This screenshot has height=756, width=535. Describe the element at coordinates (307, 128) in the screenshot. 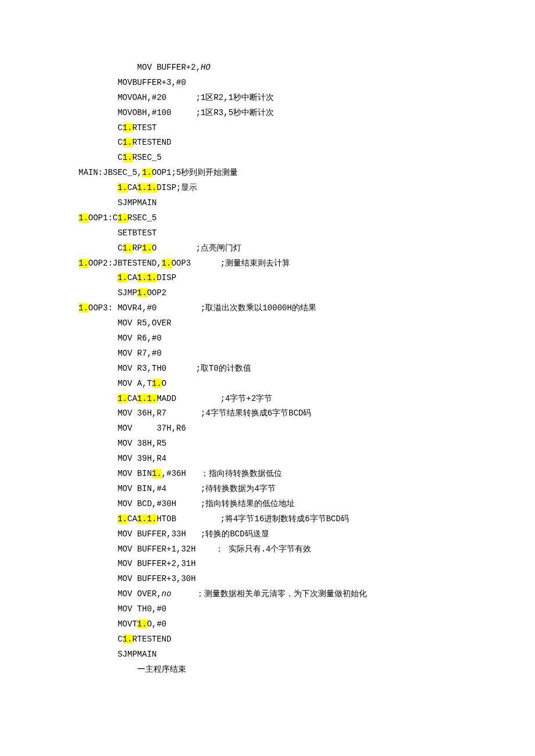

I see `code-line: C1.RTEST` at that location.